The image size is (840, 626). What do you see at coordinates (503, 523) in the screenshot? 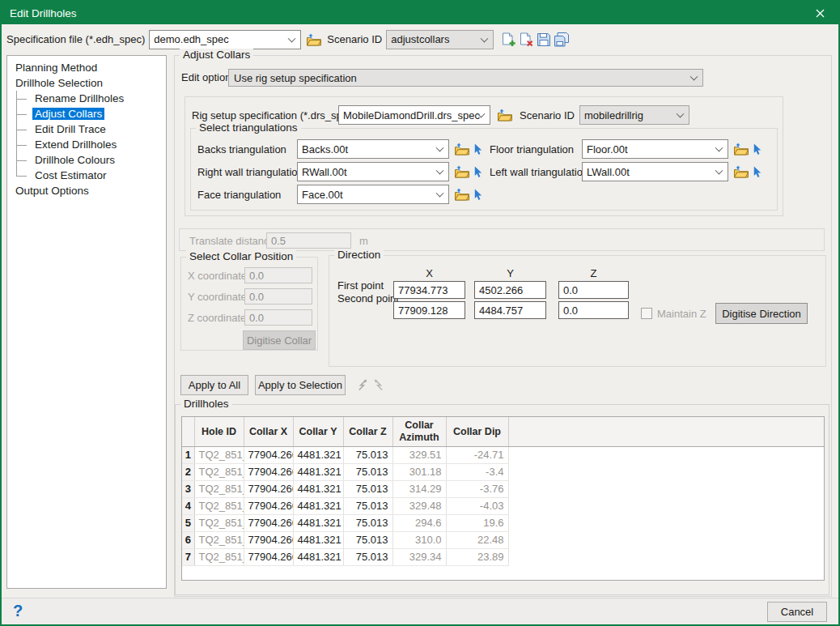
I see `table-row: 5 TQ2_851_1 77904.266 4481.321 75.013 29…` at bounding box center [503, 523].